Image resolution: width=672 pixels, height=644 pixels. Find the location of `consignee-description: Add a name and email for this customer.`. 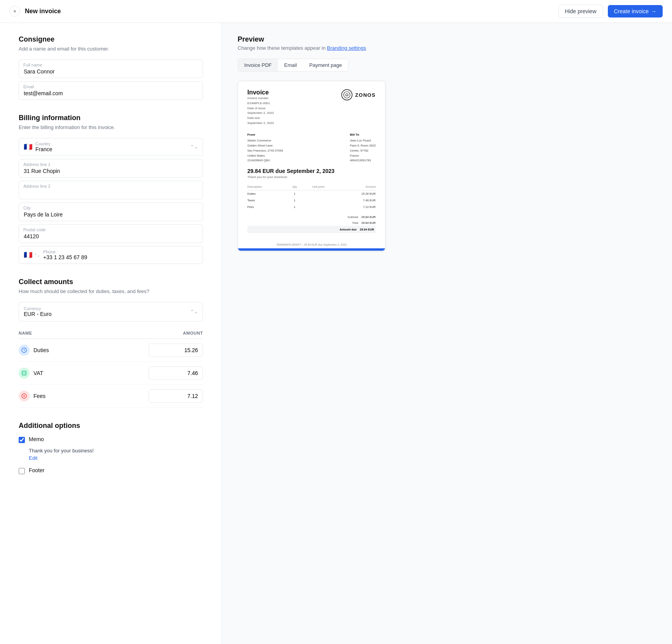

consignee-description: Add a name and email for this customer. is located at coordinates (111, 49).